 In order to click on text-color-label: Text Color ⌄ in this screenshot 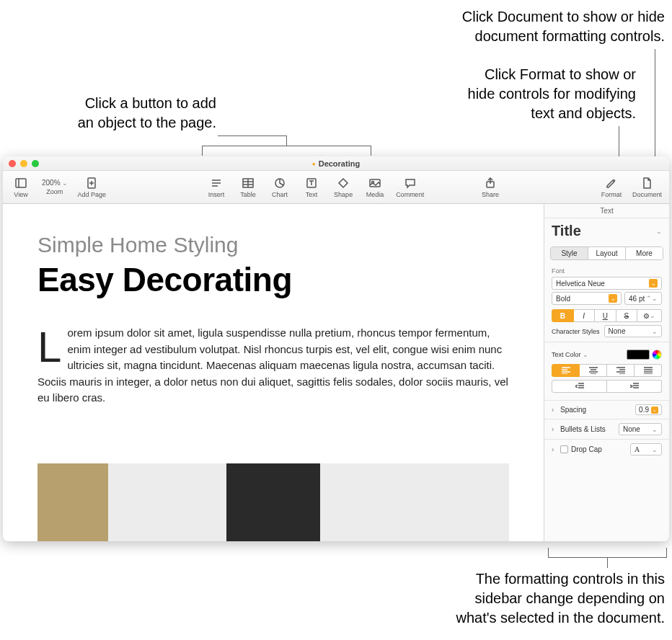, I will do `click(570, 355)`.